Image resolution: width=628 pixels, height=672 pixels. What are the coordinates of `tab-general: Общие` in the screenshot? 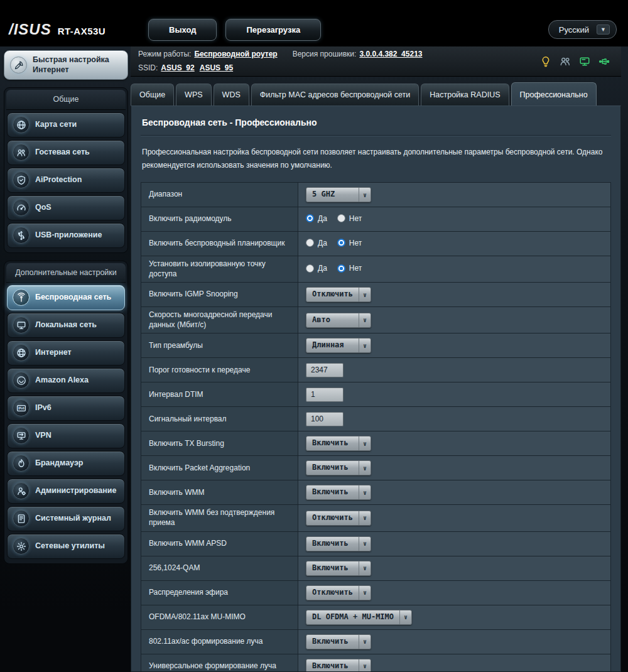 It's located at (152, 94).